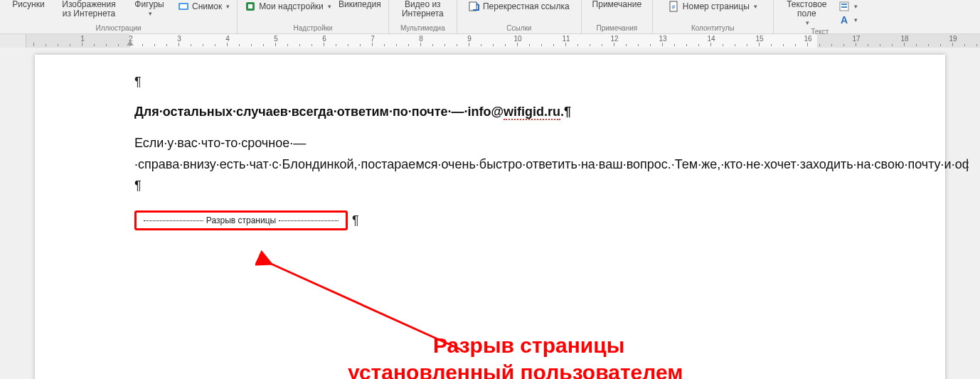 Image resolution: width=980 pixels, height=379 pixels. What do you see at coordinates (515, 346) in the screenshot?
I see `annotation-line1: Разрыв страницы` at bounding box center [515, 346].